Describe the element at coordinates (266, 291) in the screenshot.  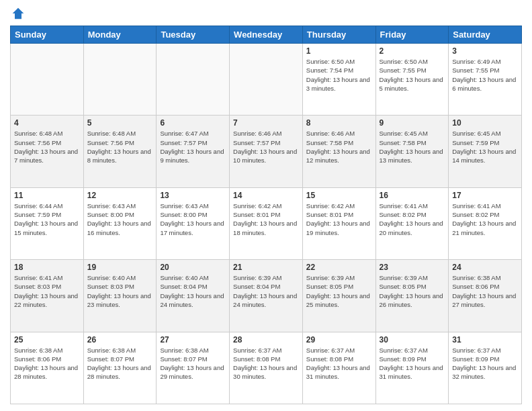
I see `day-info: Sunrise: 6:39 AM Sunset: 8:04 PM Dayligh…` at that location.